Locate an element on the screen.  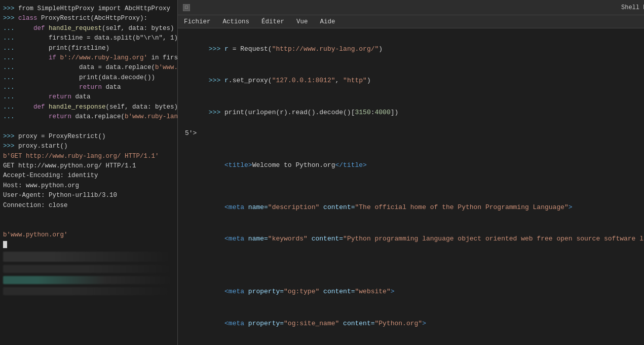
code-line-5: ... print(firstline) is located at coordinates (89, 49).